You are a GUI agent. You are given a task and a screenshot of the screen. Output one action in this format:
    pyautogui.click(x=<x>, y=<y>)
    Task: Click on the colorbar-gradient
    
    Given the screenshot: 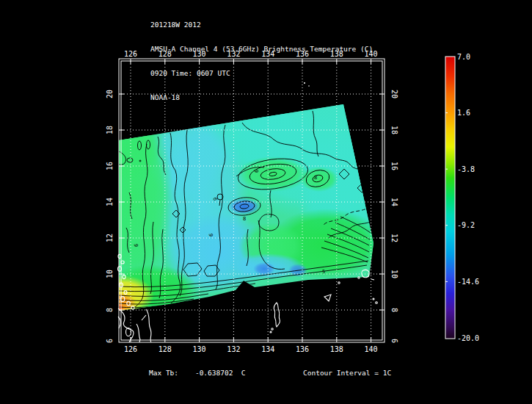 What is the action you would take?
    pyautogui.click(x=451, y=198)
    